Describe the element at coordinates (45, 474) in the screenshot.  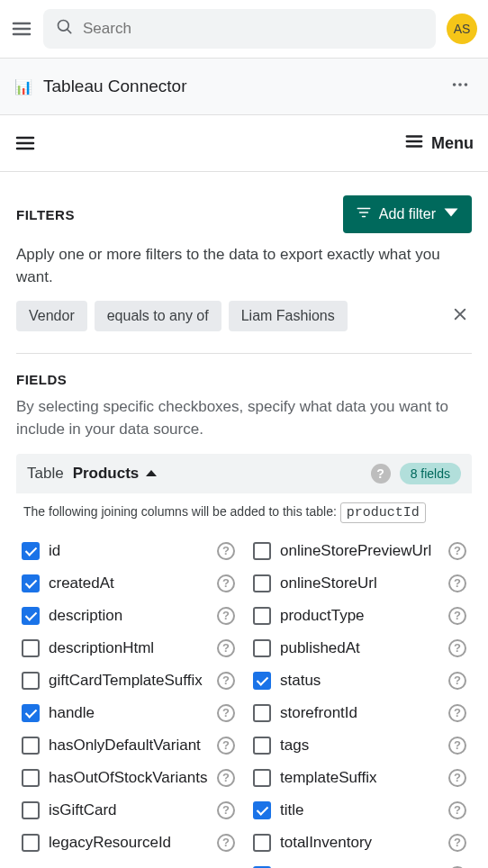
I see `table-label: Table` at that location.